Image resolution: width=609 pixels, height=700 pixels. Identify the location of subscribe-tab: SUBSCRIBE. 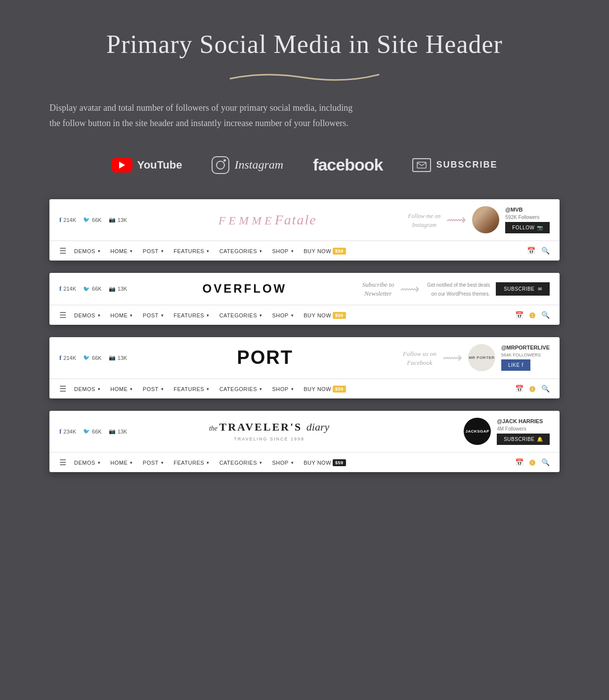
(455, 165).